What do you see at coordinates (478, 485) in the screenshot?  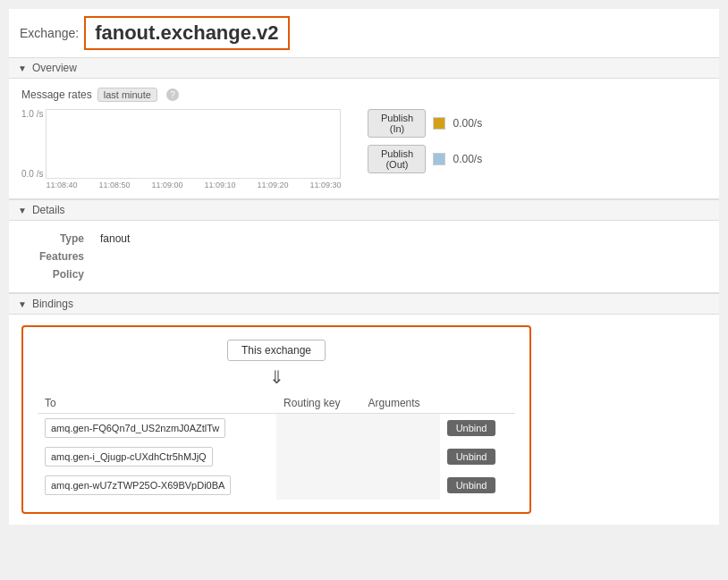 I see `unbind-cell-2: Unbind` at bounding box center [478, 485].